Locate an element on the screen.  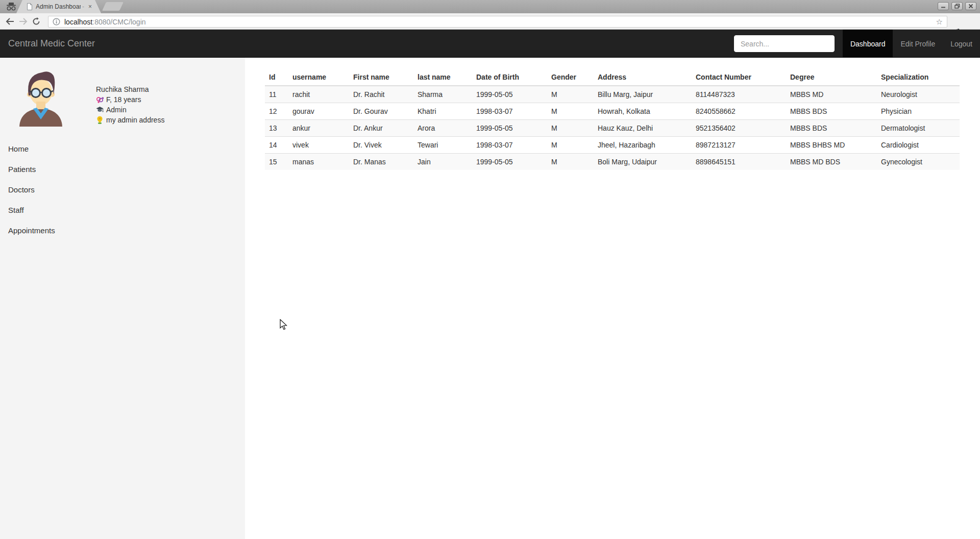
table-header-cell: username is located at coordinates (318, 78).